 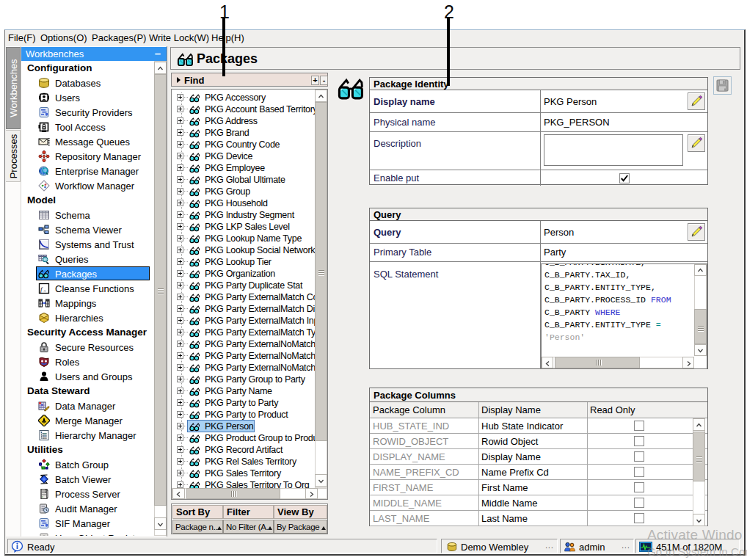 I want to click on package-tree-item: PKG Sales Territory, so click(x=244, y=473).